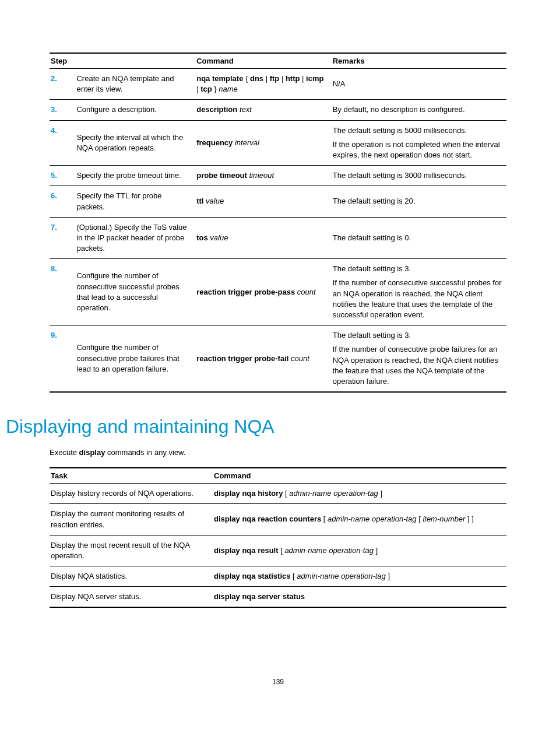  I want to click on step-description: Configure a description., so click(135, 110).